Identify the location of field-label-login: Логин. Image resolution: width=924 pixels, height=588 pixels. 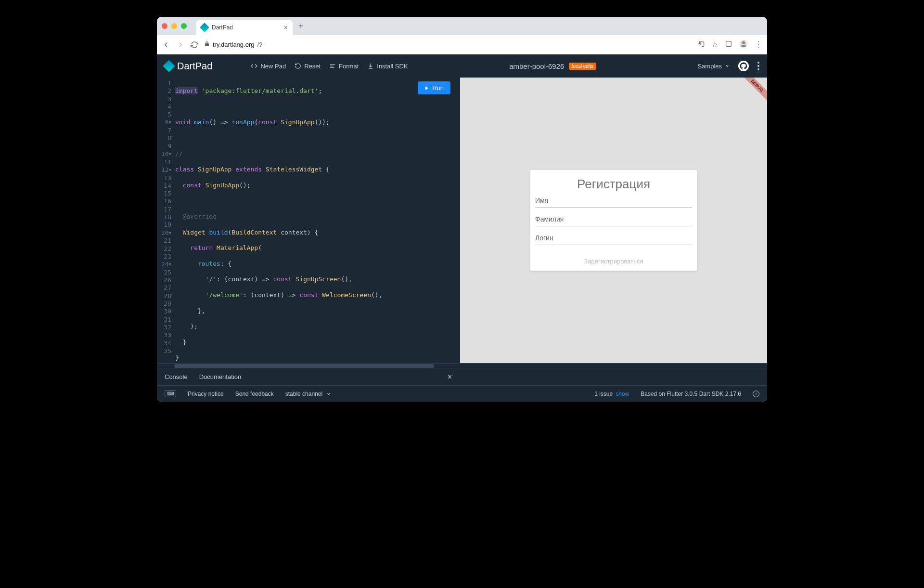
(614, 238).